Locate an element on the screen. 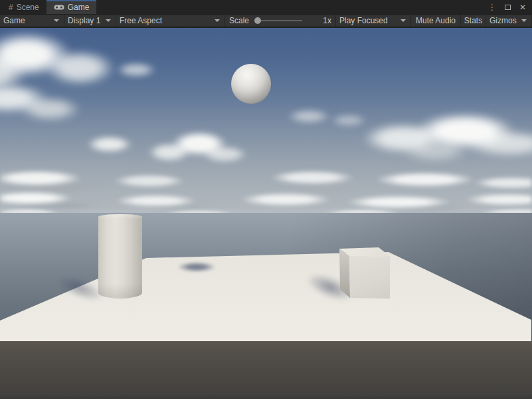 The image size is (532, 399). gamepad-icon is located at coordinates (59, 7).